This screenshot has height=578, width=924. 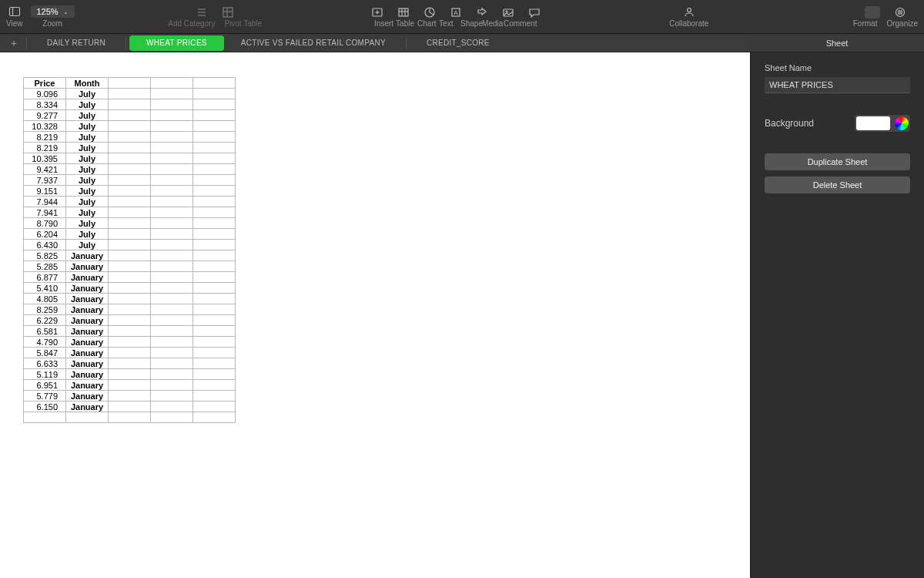 What do you see at coordinates (45, 321) in the screenshot?
I see `cell-price: 6.229` at bounding box center [45, 321].